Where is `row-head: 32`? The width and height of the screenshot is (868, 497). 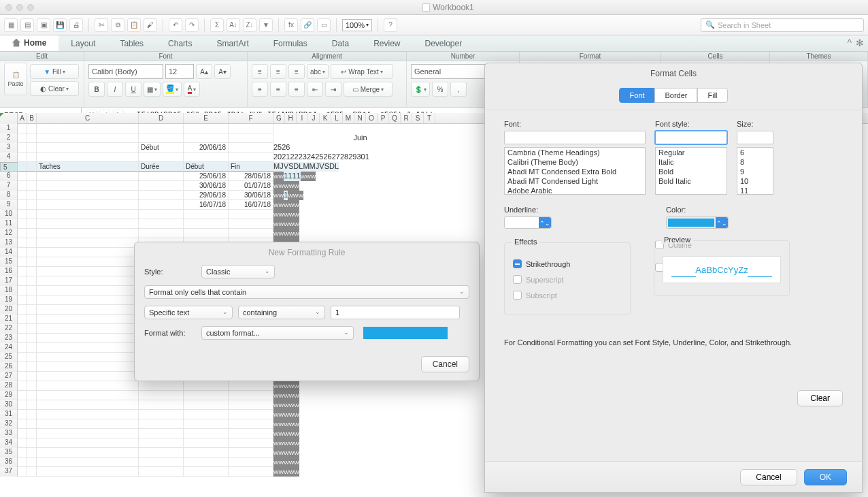 row-head: 32 is located at coordinates (9, 424).